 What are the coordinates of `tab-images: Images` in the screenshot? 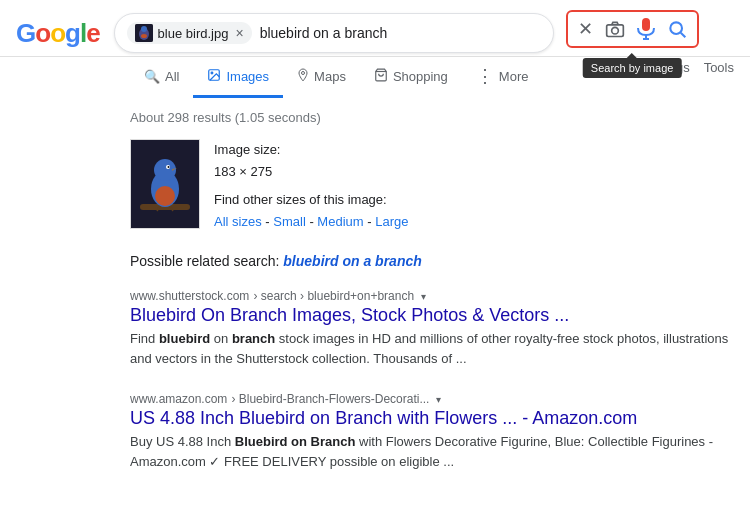 It's located at (238, 78).